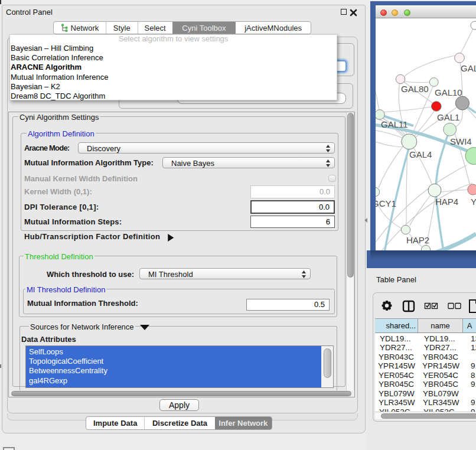 The image size is (476, 450). I want to click on svg-text: GAL4, so click(420, 155).